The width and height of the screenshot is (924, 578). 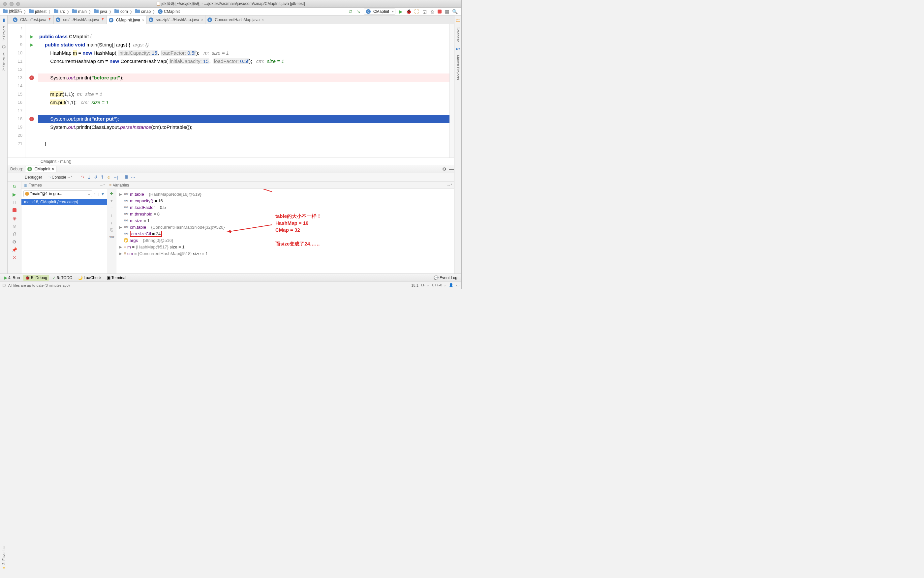 What do you see at coordinates (4, 47) in the screenshot?
I see `structure-tool-icon: ⌬` at bounding box center [4, 47].